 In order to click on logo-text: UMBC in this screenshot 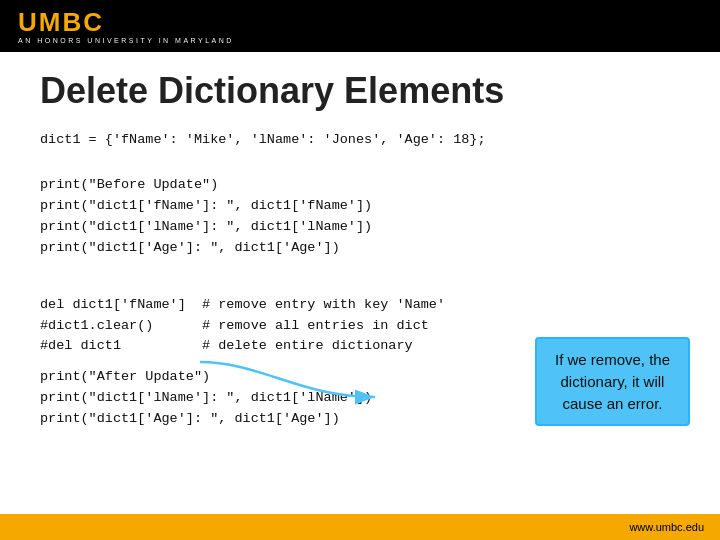, I will do `click(126, 22)`.